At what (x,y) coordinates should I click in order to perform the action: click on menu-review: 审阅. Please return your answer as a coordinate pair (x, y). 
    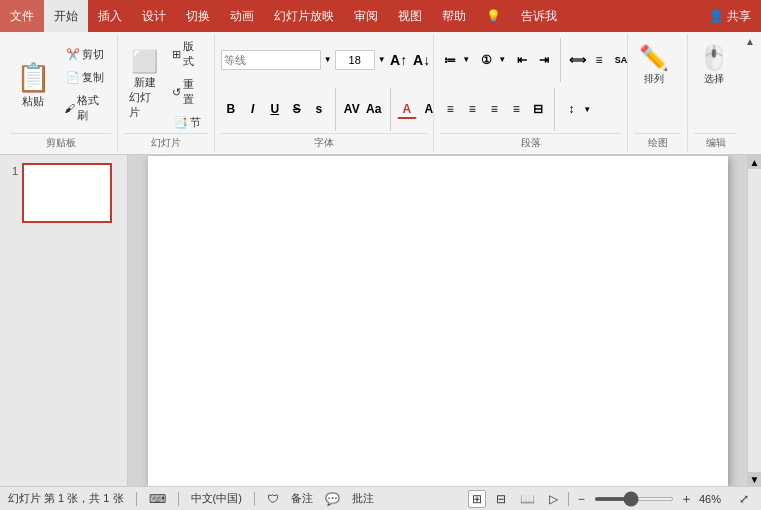
    Looking at the image, I should click on (366, 16).